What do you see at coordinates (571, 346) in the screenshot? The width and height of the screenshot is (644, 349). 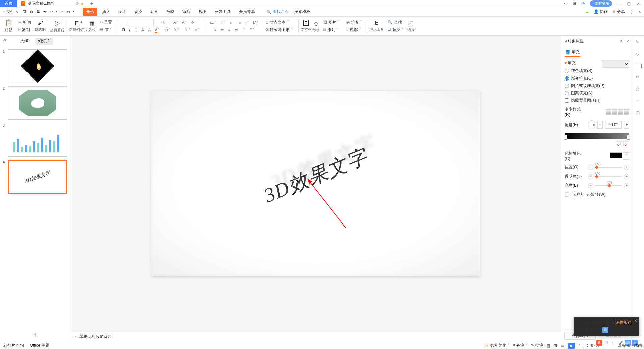 I see `slideshow-button: ▶` at bounding box center [571, 346].